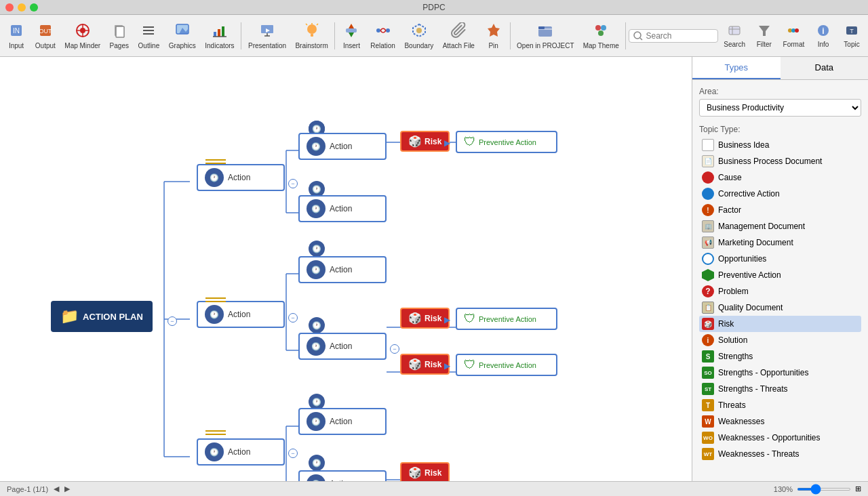 The image size is (868, 496). Describe the element at coordinates (342, 146) in the screenshot. I see `node-action-sub1: 🕐 Action` at that location.